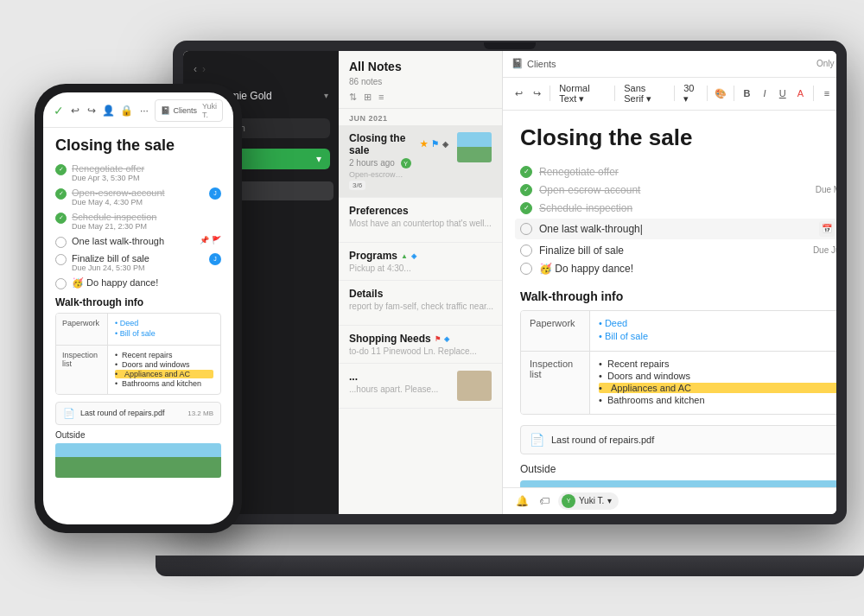 This screenshot has height=616, width=864. What do you see at coordinates (138, 354) in the screenshot?
I see `phone-walkthrough-table: Paperwork • Deed • Bill of sale Inspecti…` at bounding box center [138, 354].